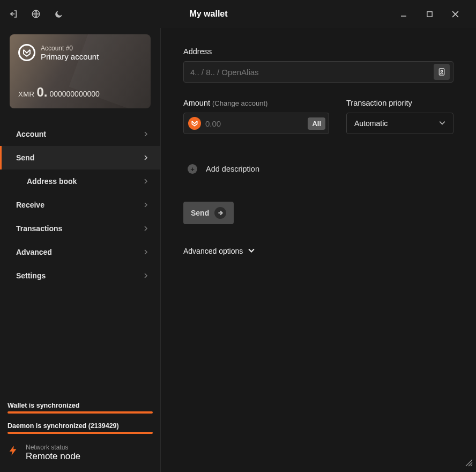 The width and height of the screenshot is (476, 472). Describe the element at coordinates (240, 103) in the screenshot. I see `change-account-link: (Change account)` at that location.